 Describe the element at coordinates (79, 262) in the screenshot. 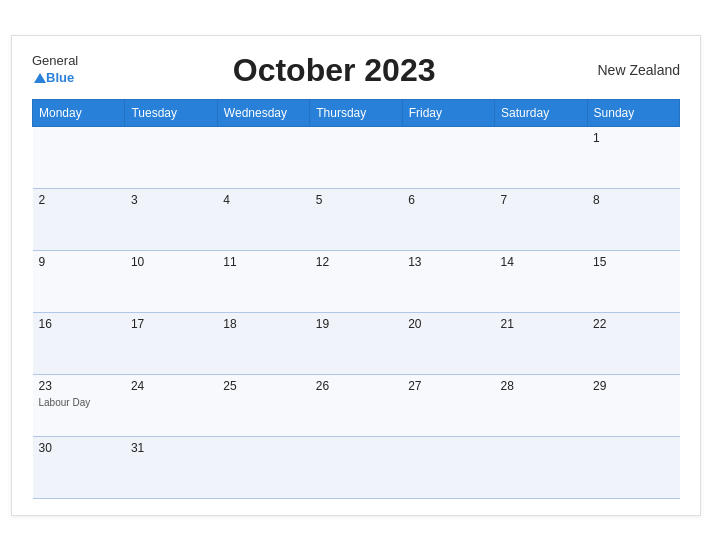

I see `day-number: 9` at that location.